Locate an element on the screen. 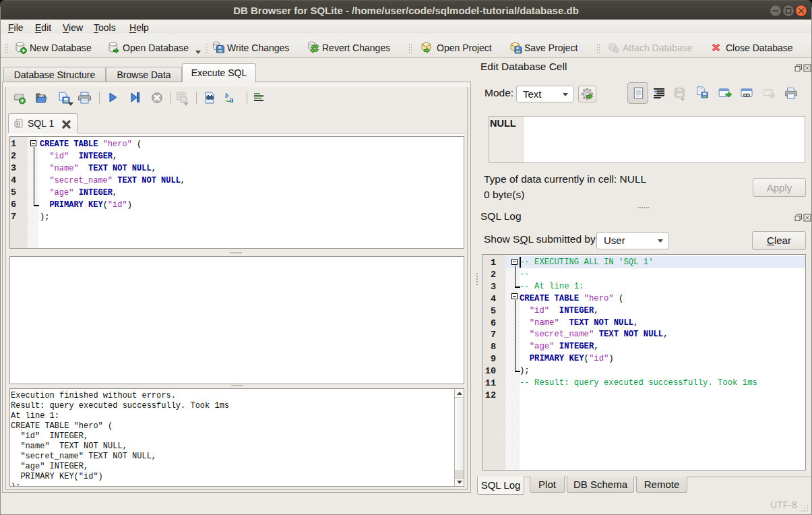 Image resolution: width=812 pixels, height=515 pixels. svg-text: a is located at coordinates (232, 99).